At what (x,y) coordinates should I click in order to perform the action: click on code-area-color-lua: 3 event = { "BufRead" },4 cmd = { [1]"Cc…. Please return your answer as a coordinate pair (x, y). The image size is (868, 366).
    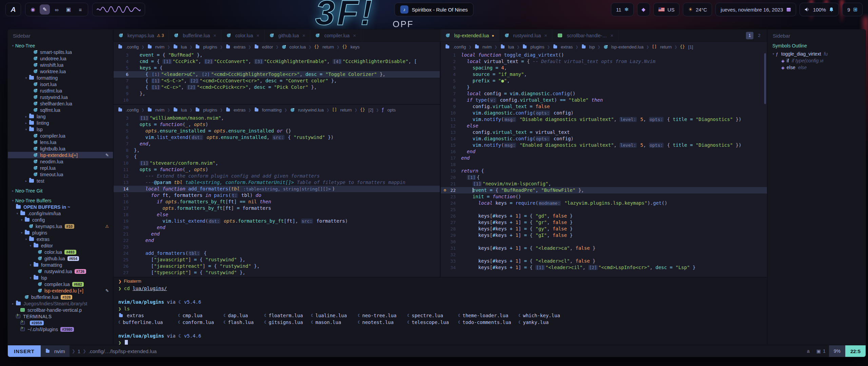
    Looking at the image, I should click on (277, 78).